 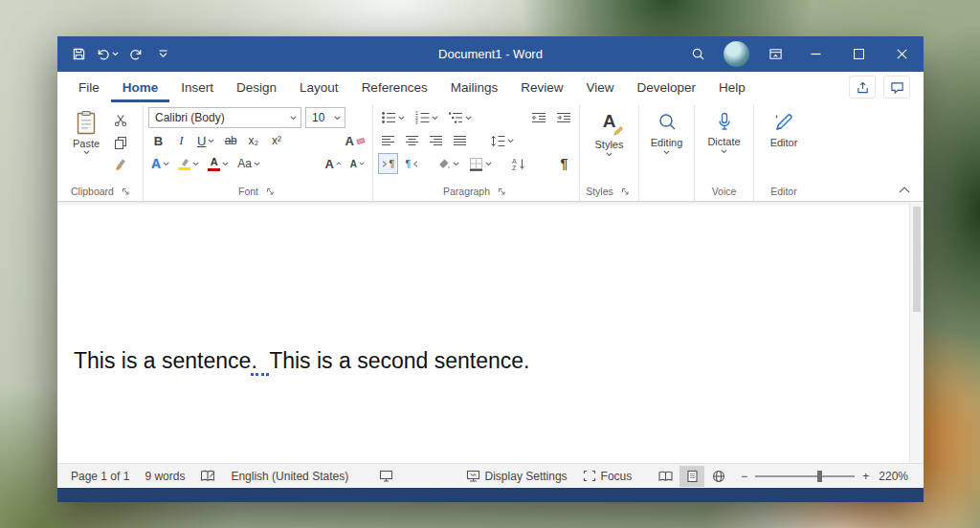 What do you see at coordinates (289, 476) in the screenshot?
I see `language-indicator: English (United States)` at bounding box center [289, 476].